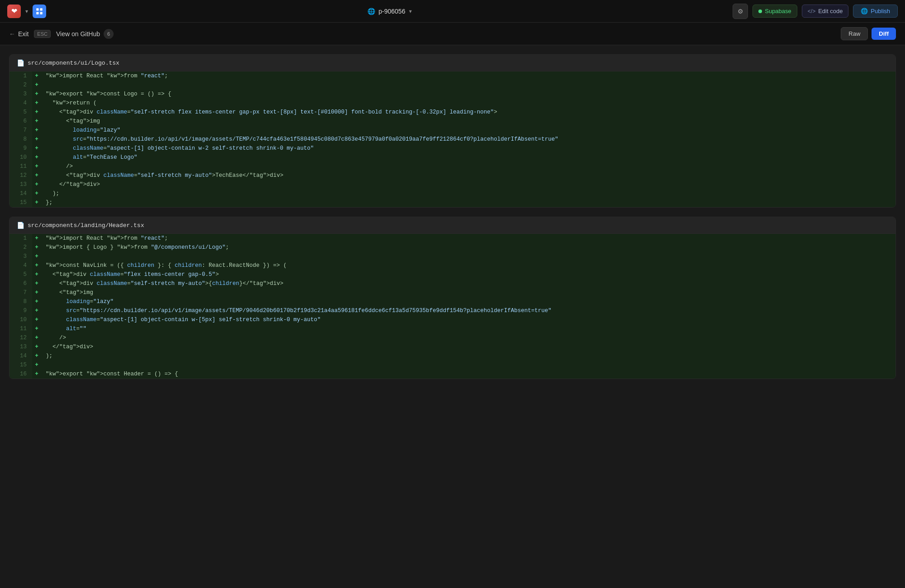 The height and width of the screenshot is (588, 905). Describe the element at coordinates (452, 266) in the screenshot. I see `table-row: 4+"kw">const NavLink = ({ children }: { …` at that location.